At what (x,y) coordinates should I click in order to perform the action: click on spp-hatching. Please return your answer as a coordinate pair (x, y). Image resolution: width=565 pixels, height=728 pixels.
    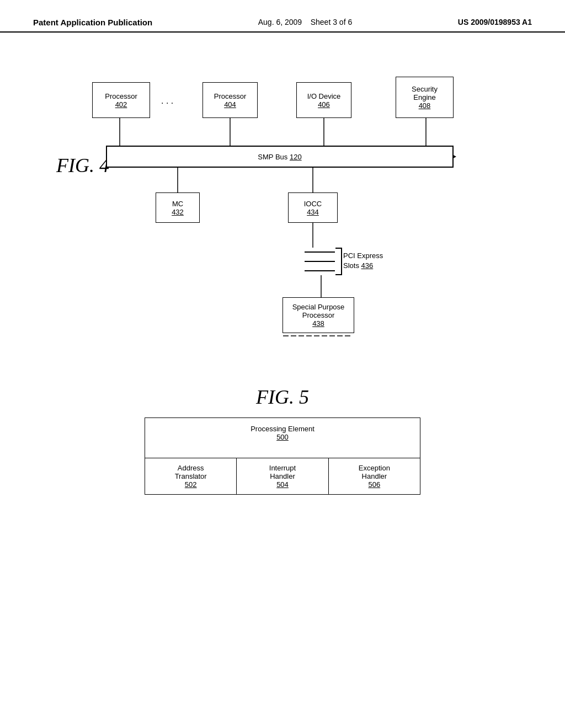
    Looking at the image, I should click on (318, 336).